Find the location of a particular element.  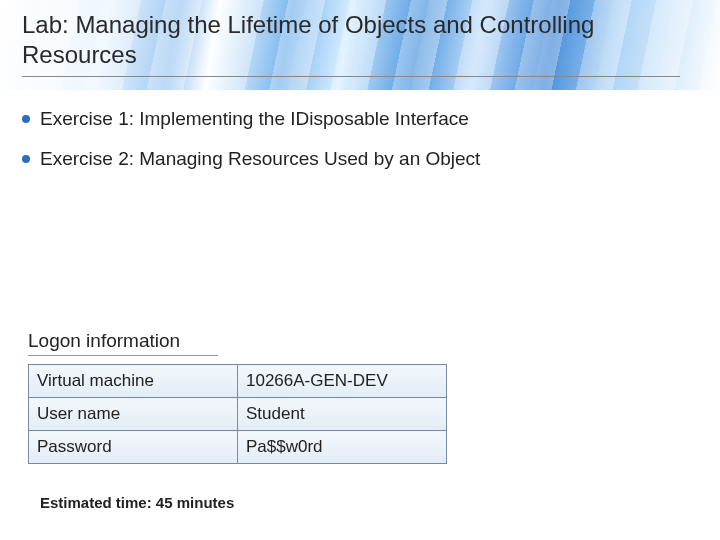

content-area: Exercise 1: Implementing the IDisposable… is located at coordinates (360, 142).